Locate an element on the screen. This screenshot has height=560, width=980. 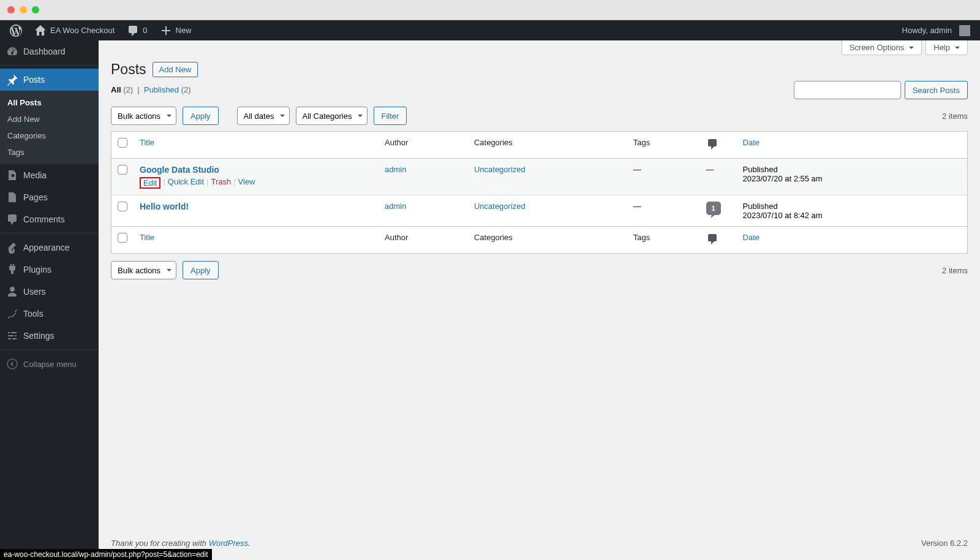
site-name-menu: EA Woo Checkout is located at coordinates (75, 31).